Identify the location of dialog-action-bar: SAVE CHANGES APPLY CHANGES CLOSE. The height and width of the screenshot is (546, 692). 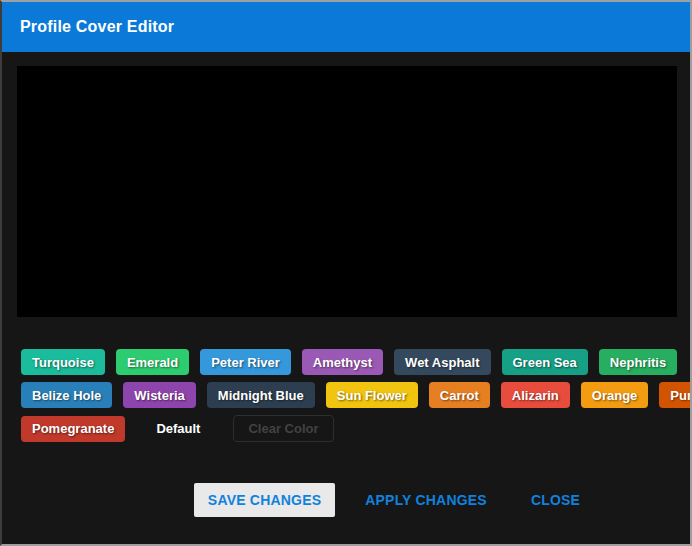
(371, 500).